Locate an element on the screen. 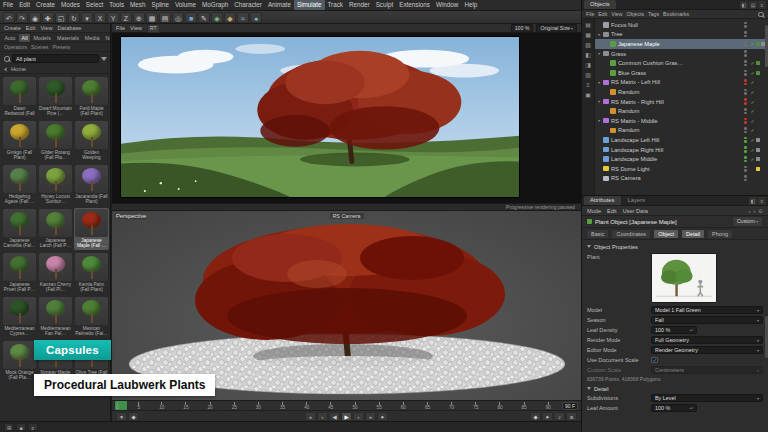  mode-menu: User Data is located at coordinates (636, 211).